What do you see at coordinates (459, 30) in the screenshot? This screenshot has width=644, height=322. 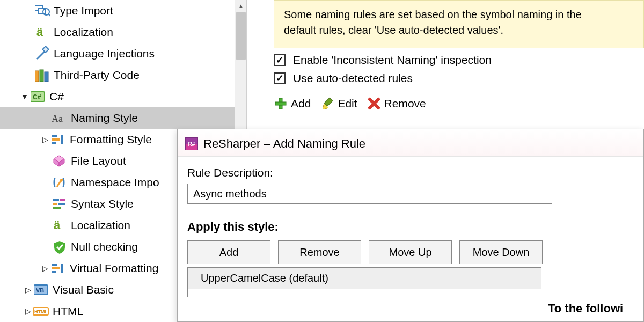 I see `notice-line2: default rules, clear 'Use auto-detected …` at bounding box center [459, 30].